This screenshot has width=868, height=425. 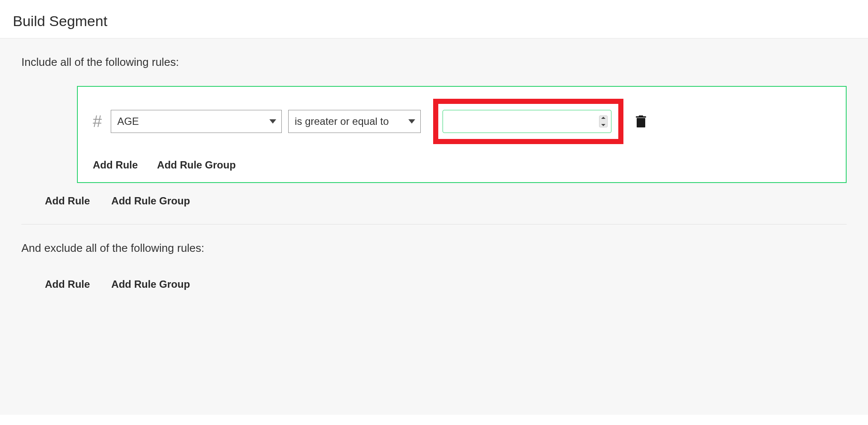 What do you see at coordinates (603, 121) in the screenshot?
I see `number-stepper` at bounding box center [603, 121].